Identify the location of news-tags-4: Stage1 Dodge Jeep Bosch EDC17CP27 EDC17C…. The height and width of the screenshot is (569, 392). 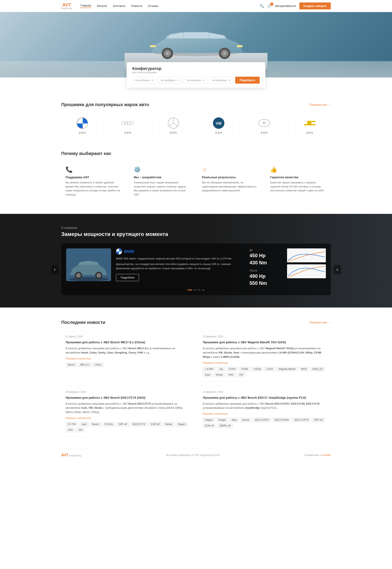
(265, 423).